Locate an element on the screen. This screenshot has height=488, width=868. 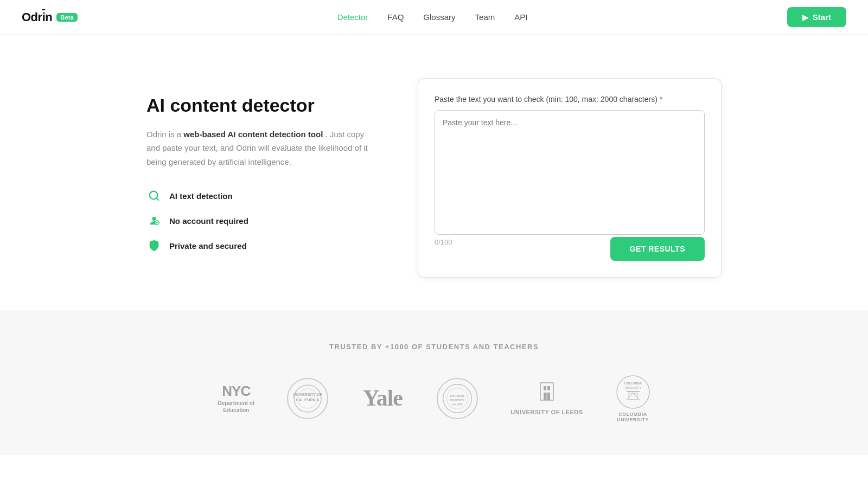
feature-no-account-label: No account required is located at coordinates (209, 221).